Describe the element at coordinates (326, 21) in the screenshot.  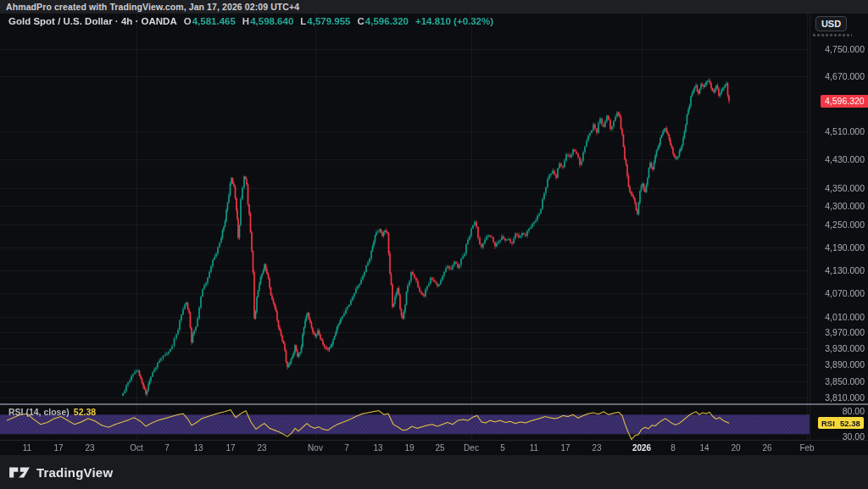
I see `ohlc-item: L4,579.955` at that location.